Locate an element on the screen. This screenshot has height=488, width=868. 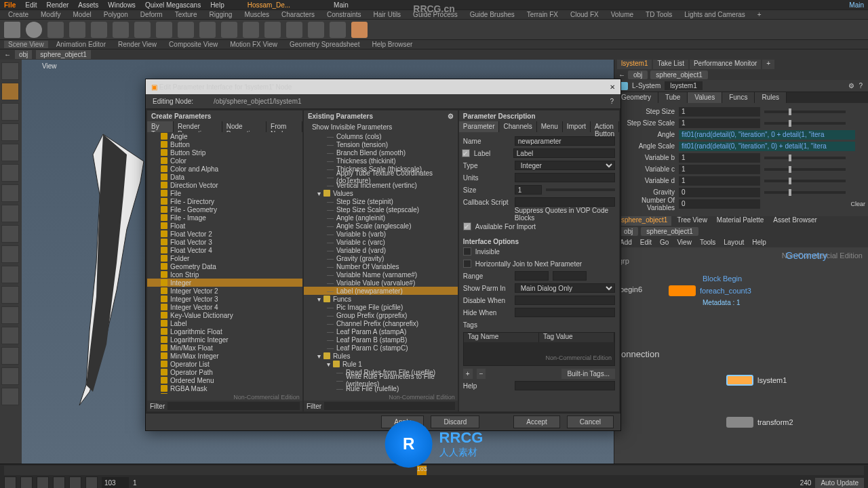
auto-update: Auto Update is located at coordinates (840, 483).